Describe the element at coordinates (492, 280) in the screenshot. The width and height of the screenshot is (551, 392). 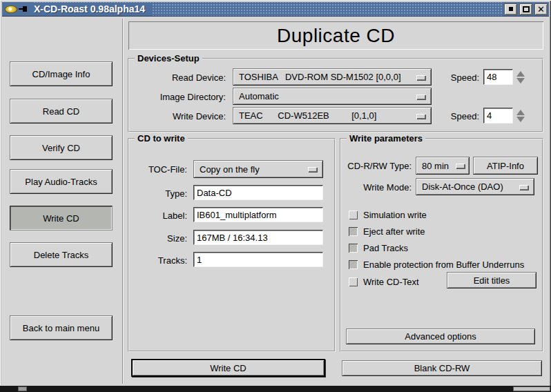
I see `edit-titles-button: Edit titles` at that location.